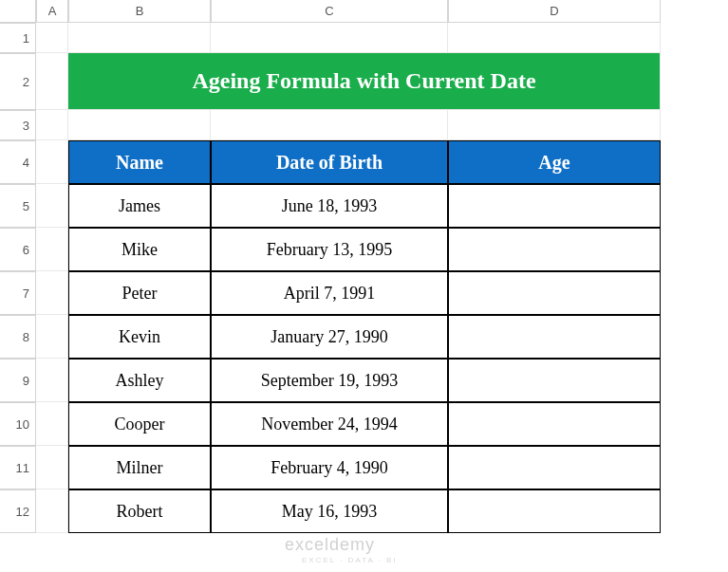 The height and width of the screenshot is (572, 728). What do you see at coordinates (364, 82) in the screenshot?
I see `page-title: Ageing Formula with Current Date` at bounding box center [364, 82].